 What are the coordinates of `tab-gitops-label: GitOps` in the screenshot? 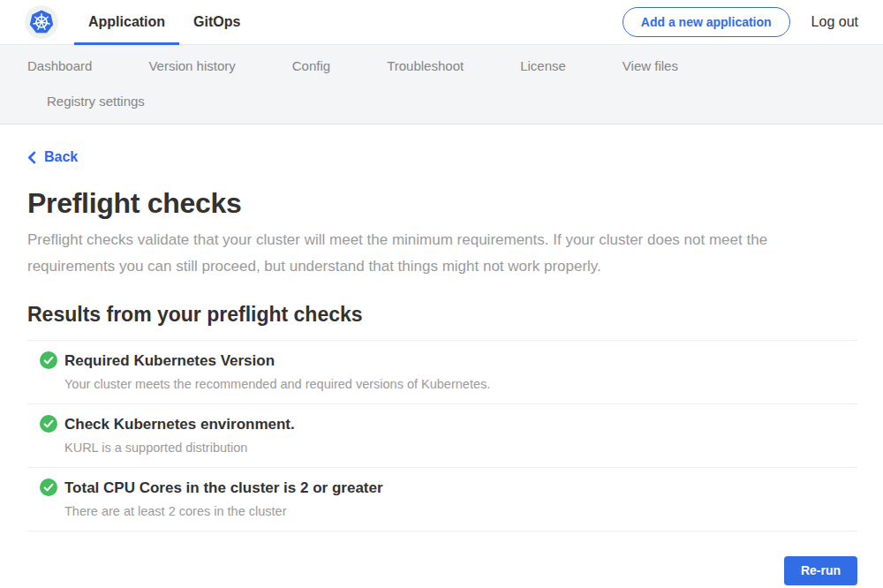 It's located at (217, 22).